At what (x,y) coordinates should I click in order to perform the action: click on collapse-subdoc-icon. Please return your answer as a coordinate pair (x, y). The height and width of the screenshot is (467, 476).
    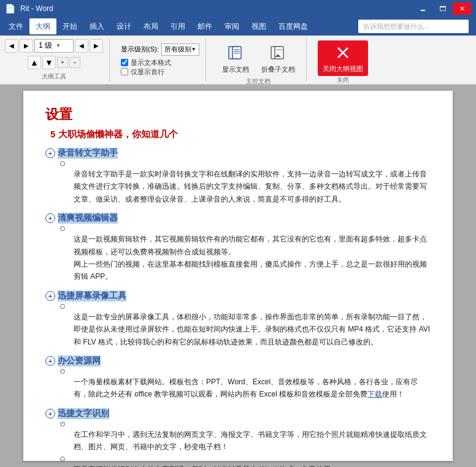
    Looking at the image, I should click on (278, 53).